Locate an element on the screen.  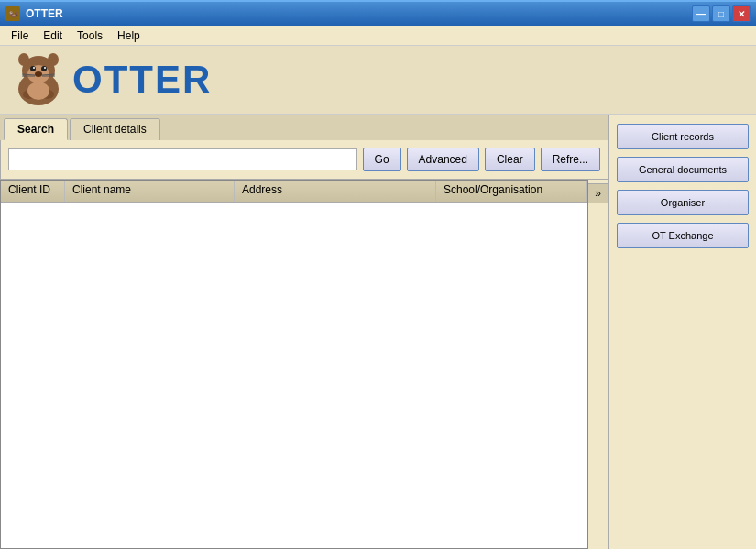
title-bar-controls: — □ ✕ is located at coordinates (721, 14).